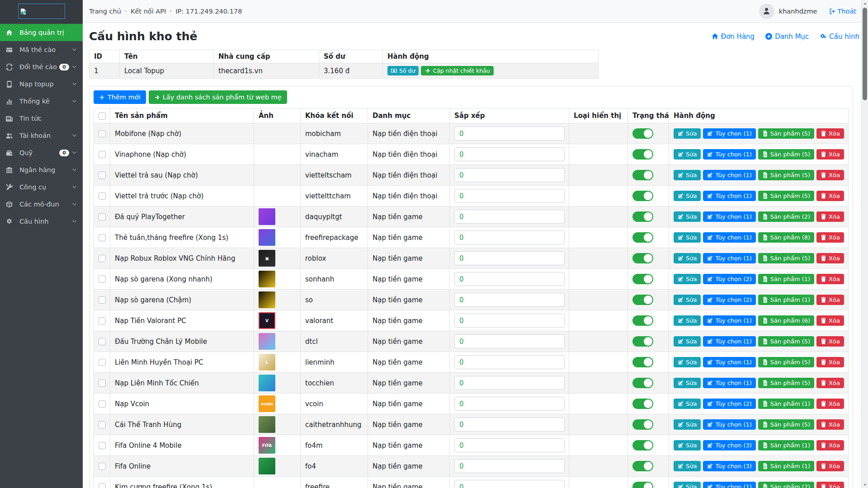 The width and height of the screenshot is (868, 488). I want to click on quick-link-danh-mục: Danh Mục, so click(787, 37).